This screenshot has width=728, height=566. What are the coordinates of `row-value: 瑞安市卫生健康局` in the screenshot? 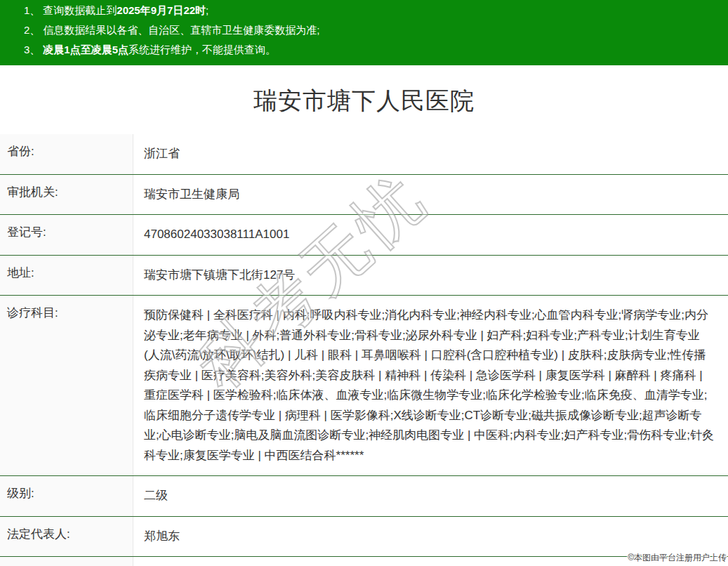 It's located at (431, 195).